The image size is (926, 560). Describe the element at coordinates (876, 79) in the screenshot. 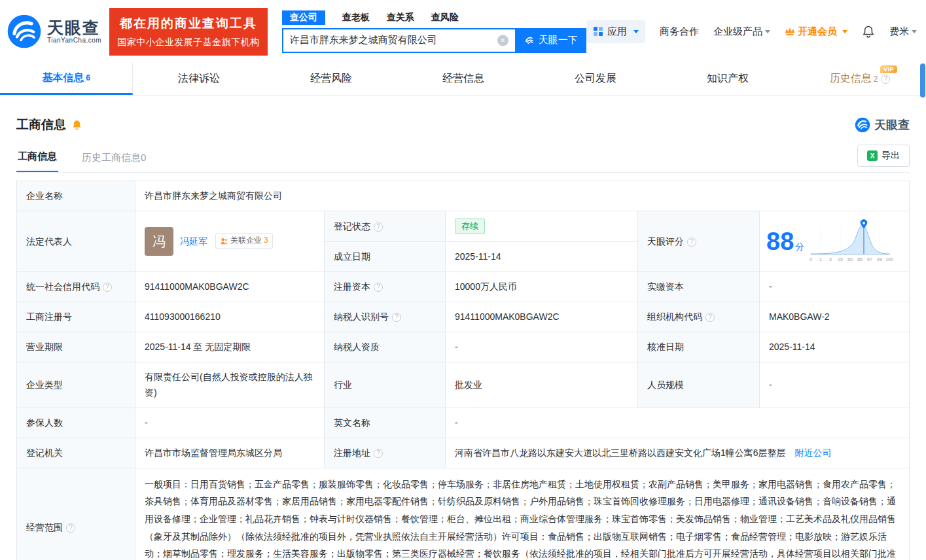

I see `tab-history-info-count: 2` at that location.